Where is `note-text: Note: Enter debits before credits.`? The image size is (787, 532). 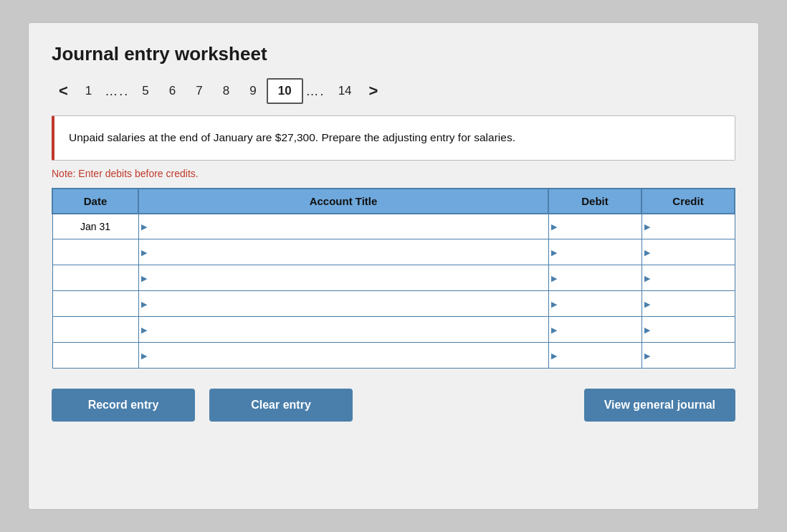 note-text: Note: Enter debits before credits. is located at coordinates (394, 174).